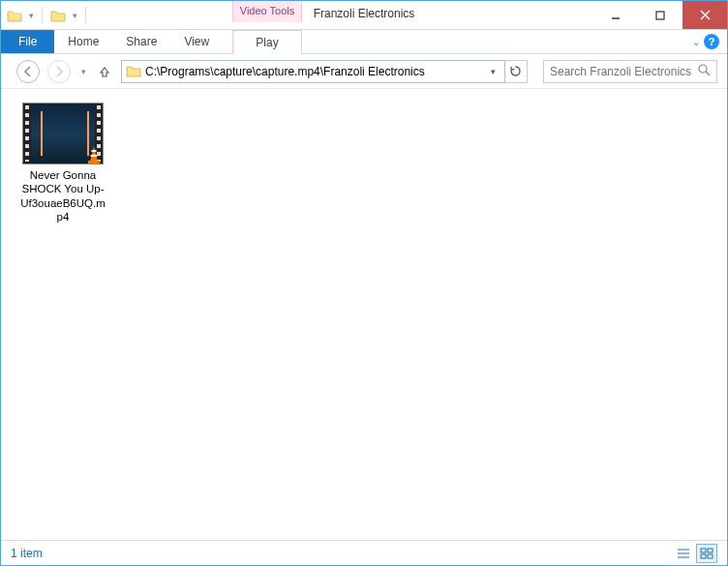 This screenshot has height=566, width=728. I want to click on qat-customize-icon: ▾, so click(75, 15).